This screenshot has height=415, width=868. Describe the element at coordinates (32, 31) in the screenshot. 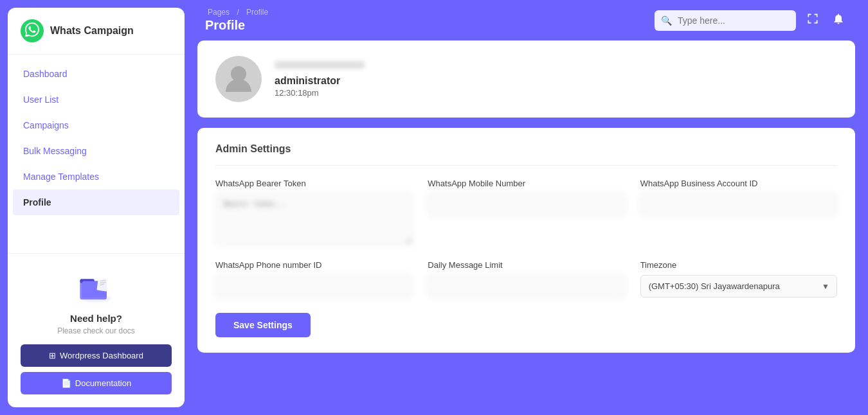

I see `app-logo` at that location.